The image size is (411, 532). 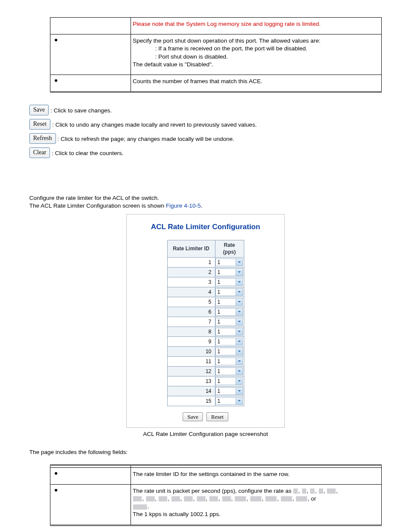 What do you see at coordinates (43, 139) in the screenshot?
I see `refresh-button: Refresh` at bounding box center [43, 139].